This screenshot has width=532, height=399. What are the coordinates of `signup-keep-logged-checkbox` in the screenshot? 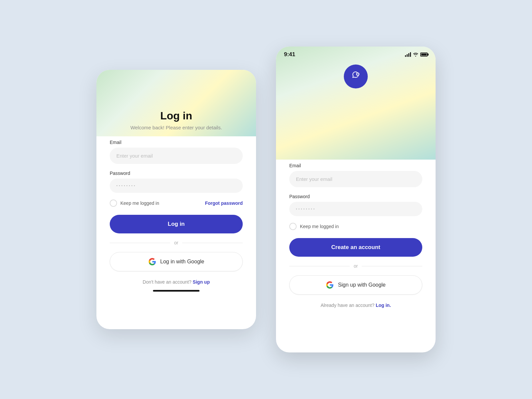 It's located at (293, 226).